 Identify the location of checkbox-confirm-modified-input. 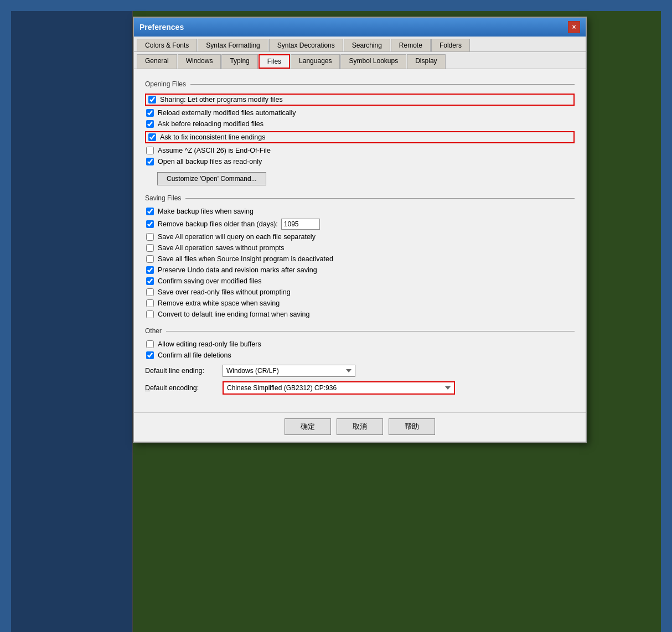
(150, 281).